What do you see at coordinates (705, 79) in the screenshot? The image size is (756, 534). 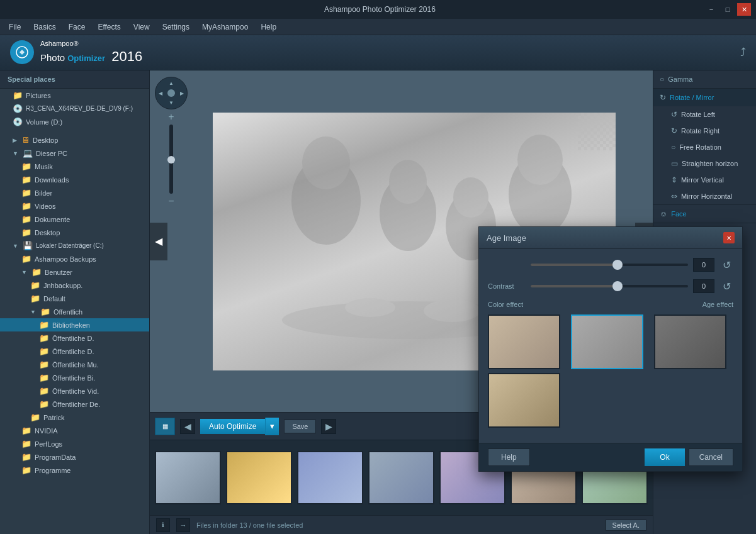 I see `panel-gamma-header: ○ Gamma` at bounding box center [705, 79].